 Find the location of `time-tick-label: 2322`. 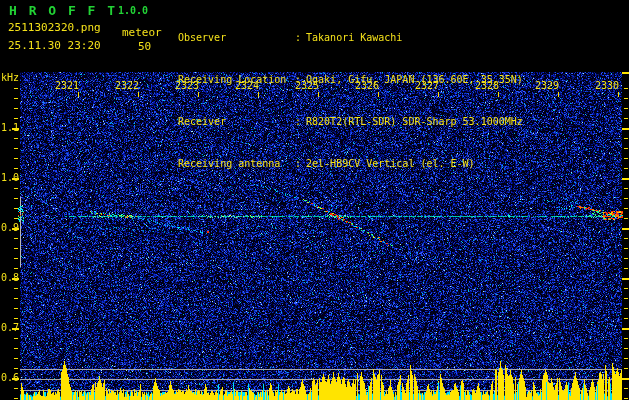

time-tick-label: 2322 is located at coordinates (126, 86).